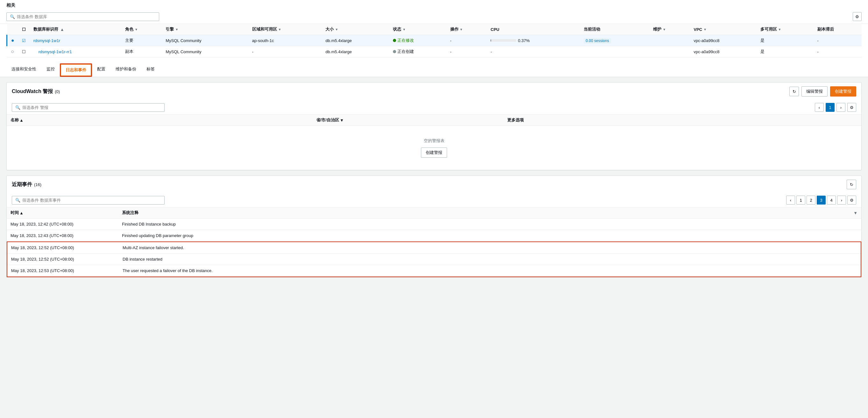 This screenshot has height=418, width=868. I want to click on th-identifier: 数据库标识符 ▲, so click(75, 30).